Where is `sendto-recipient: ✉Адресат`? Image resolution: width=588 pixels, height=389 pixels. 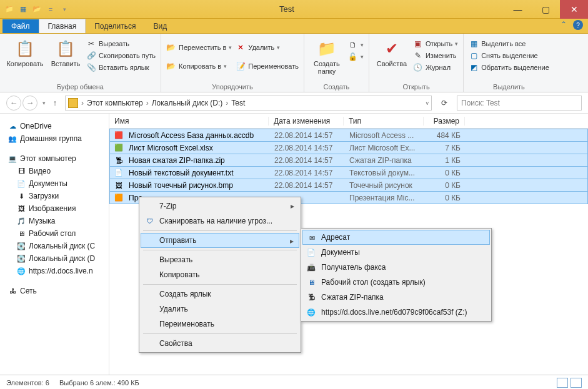 sendto-recipient: ✉Адресат is located at coordinates (396, 237).